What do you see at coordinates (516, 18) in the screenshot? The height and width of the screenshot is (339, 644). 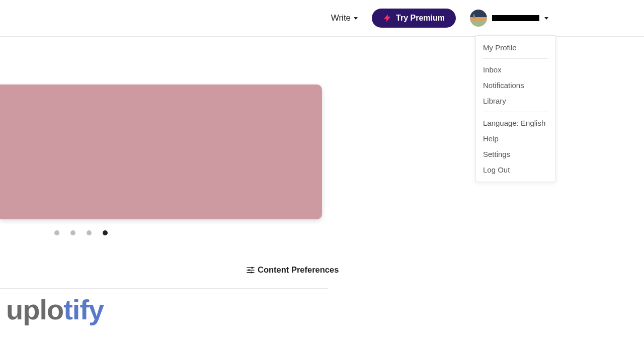 I see `username-redacted` at bounding box center [516, 18].